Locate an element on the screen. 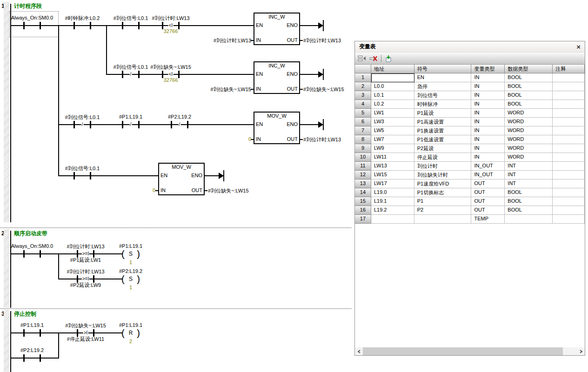 This screenshot has height=372, width=588. cell-addr: LW7 is located at coordinates (393, 140).